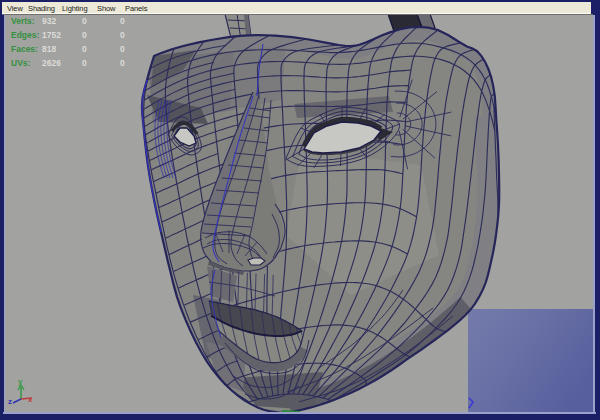 The height and width of the screenshot is (420, 600). What do you see at coordinates (26, 35) in the screenshot?
I see `svg-text: Edges:` at bounding box center [26, 35].